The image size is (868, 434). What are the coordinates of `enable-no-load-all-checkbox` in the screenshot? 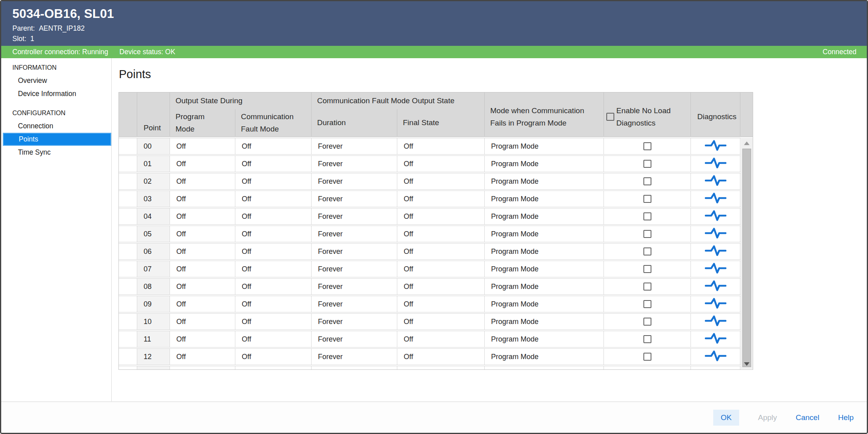 It's located at (610, 117).